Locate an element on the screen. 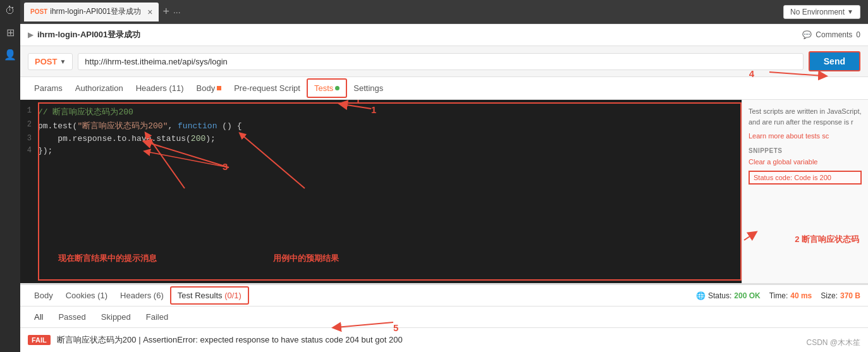 This screenshot has height=352, width=868. tab-body: Body is located at coordinates (209, 88).